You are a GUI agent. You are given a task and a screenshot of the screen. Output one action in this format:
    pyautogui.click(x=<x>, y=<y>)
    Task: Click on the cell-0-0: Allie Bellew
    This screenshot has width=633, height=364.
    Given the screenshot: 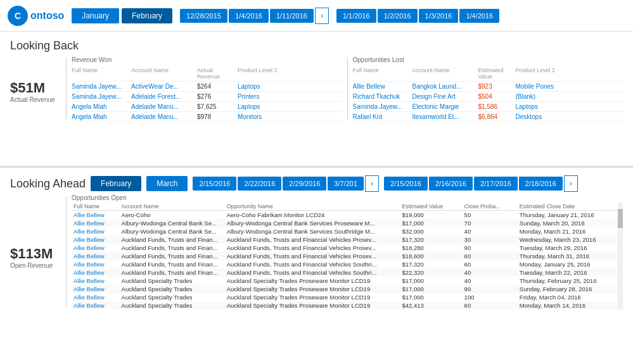 What is the action you would take?
    pyautogui.click(x=96, y=215)
    